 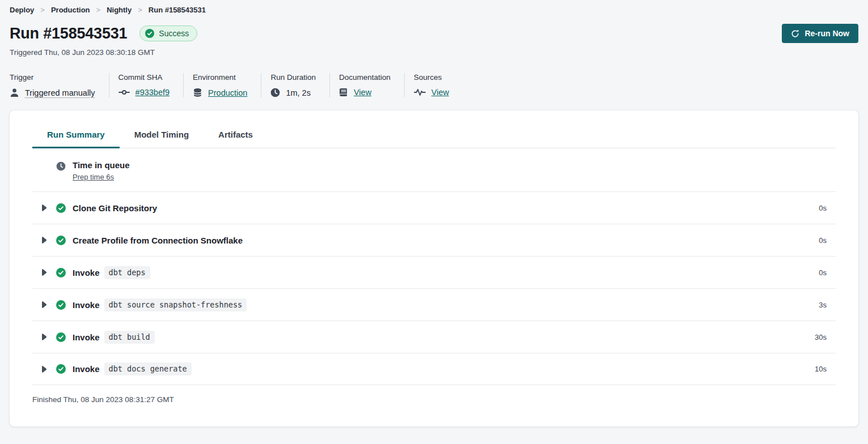 I want to click on step-row: Clone Git Repository 0s, so click(x=434, y=207).